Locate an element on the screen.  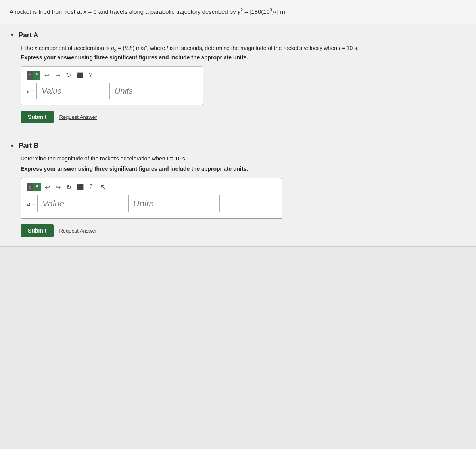
part-b-keyboard-btn: ⬛ is located at coordinates (80, 187).